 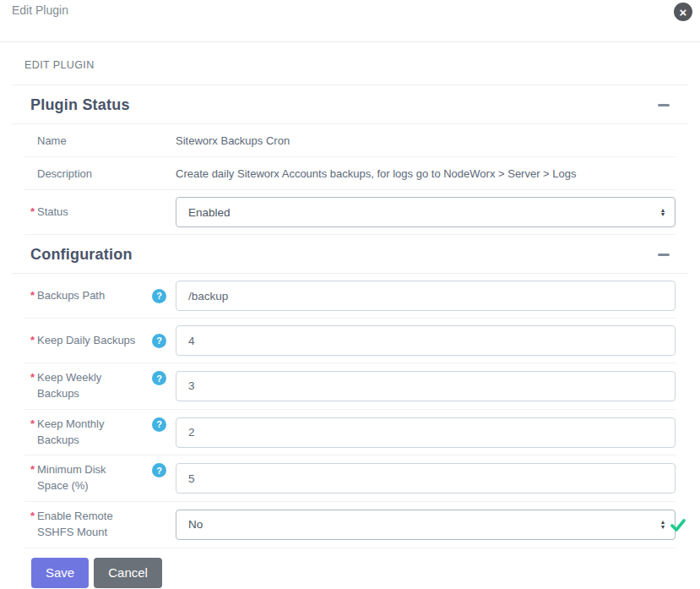 I want to click on close-icon: ×, so click(x=683, y=12).